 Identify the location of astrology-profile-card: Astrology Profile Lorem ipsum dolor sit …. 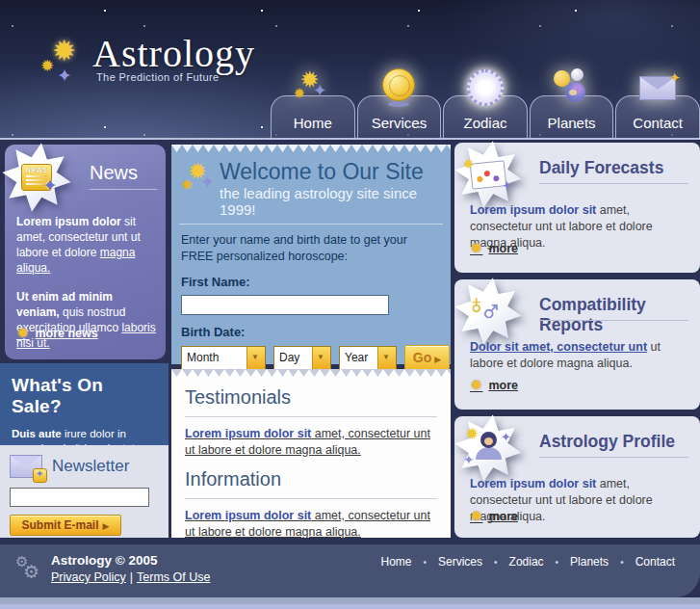
(578, 477).